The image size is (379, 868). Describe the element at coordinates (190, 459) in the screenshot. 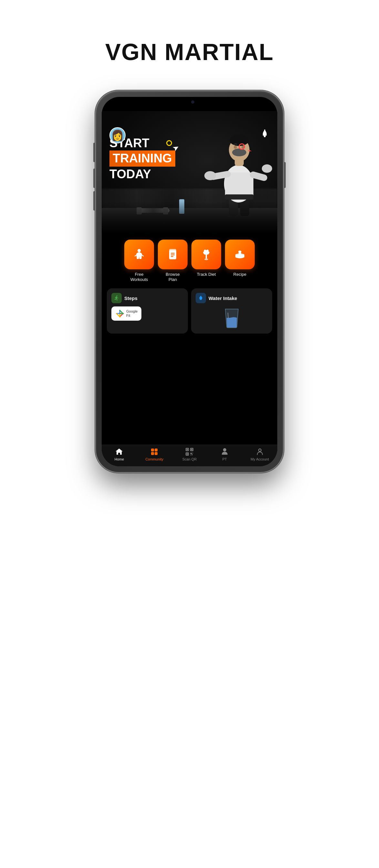

I see `nav-label-scan-qr: Scan QR` at that location.